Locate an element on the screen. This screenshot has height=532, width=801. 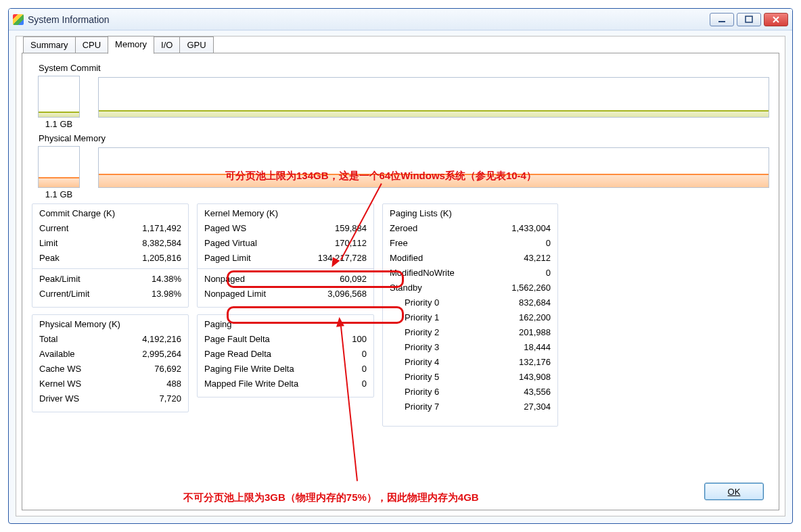
commit-peak-value: 1,205,816 is located at coordinates (151, 258).